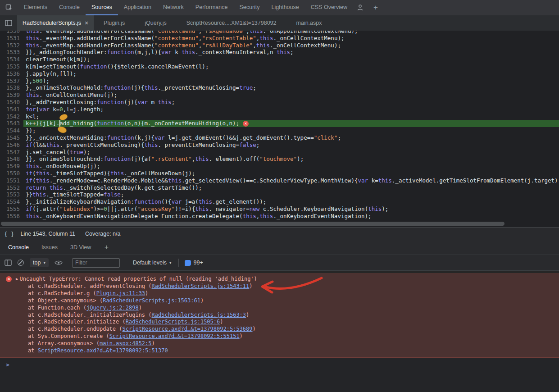  What do you see at coordinates (291, 152) in the screenshot?
I see `code-text: j.set_cancel(true);` at bounding box center [291, 152].